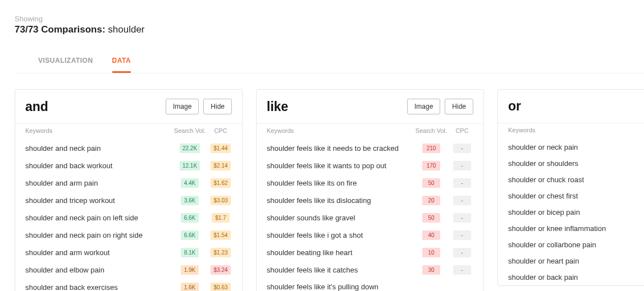  I want to click on table-row: shoulder feels like it wants to pop out1…, so click(370, 166).